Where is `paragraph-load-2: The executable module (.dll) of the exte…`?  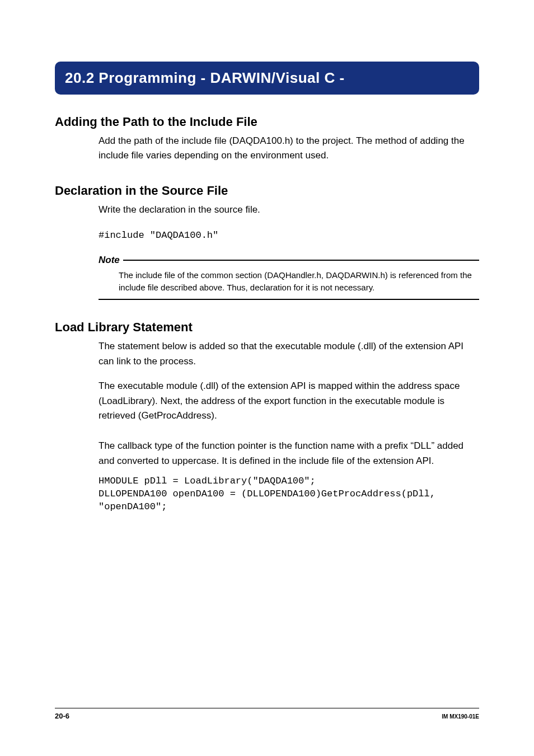
paragraph-load-2: The executable module (.dll) of the exte… is located at coordinates (289, 401).